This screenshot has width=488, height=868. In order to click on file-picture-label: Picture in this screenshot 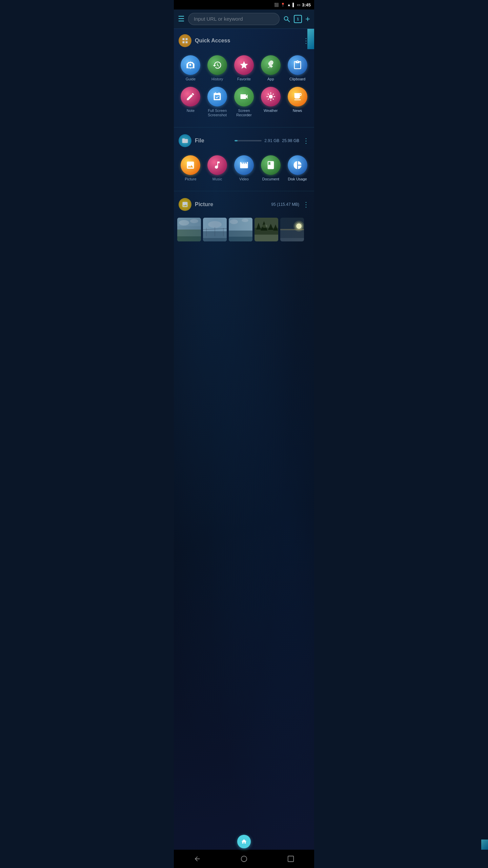, I will do `click(190, 179)`.